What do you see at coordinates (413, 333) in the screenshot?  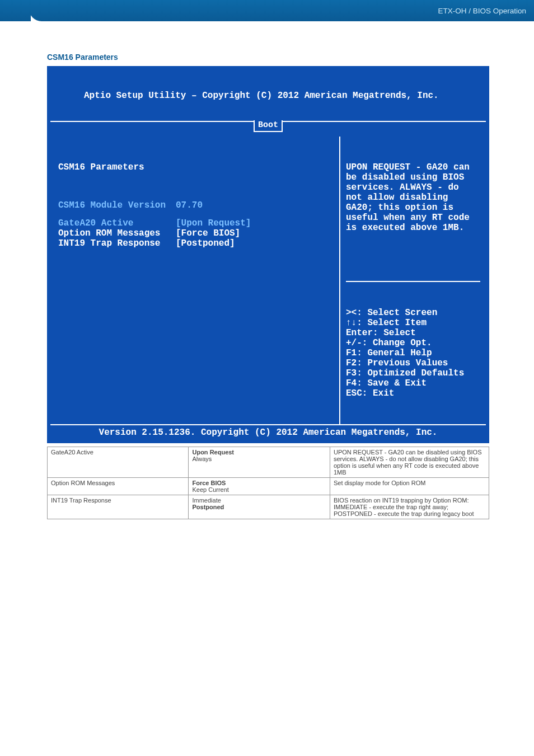 I see `bios-key-hint: Enter: Select` at bounding box center [413, 333].